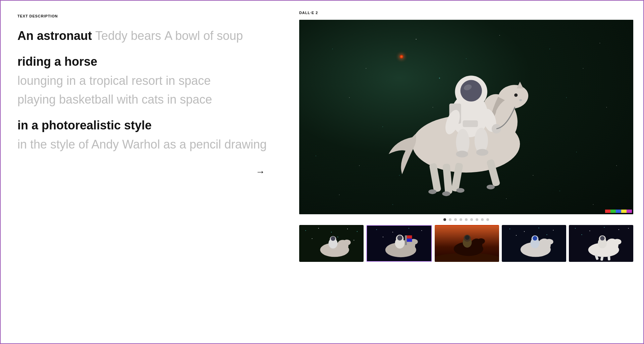  Describe the element at coordinates (145, 81) in the screenshot. I see `text-line-2: riding a horse lounging in a tropical re…` at that location.